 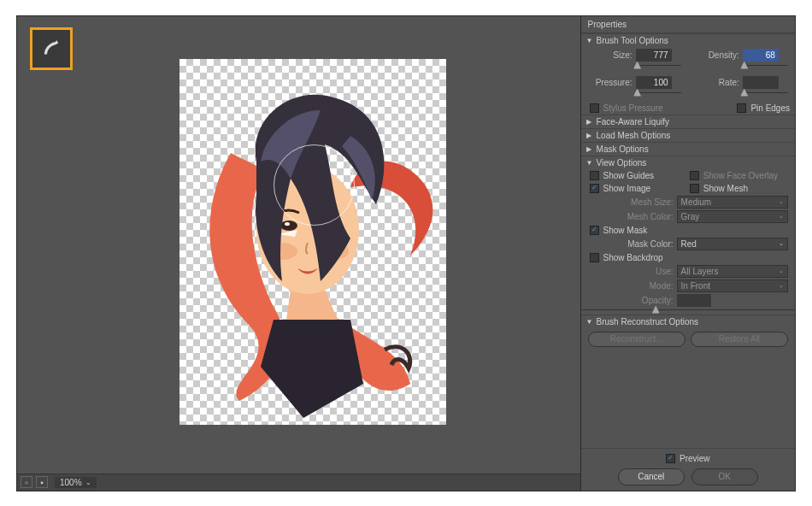 I want to click on mesh-size-dropdown: Medium⌄, so click(x=733, y=202).